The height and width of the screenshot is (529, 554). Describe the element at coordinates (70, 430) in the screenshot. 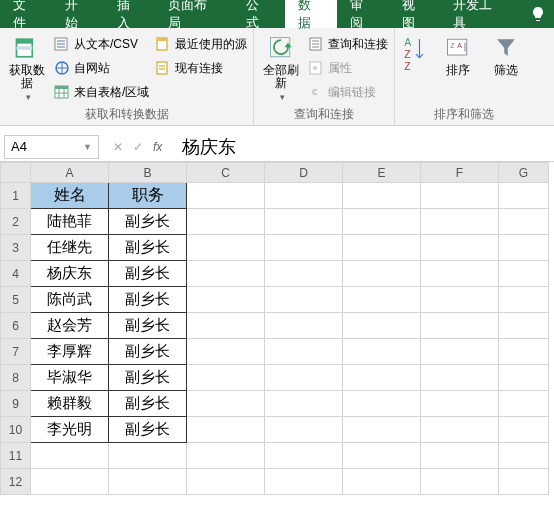

I see `cell: 李光明` at that location.